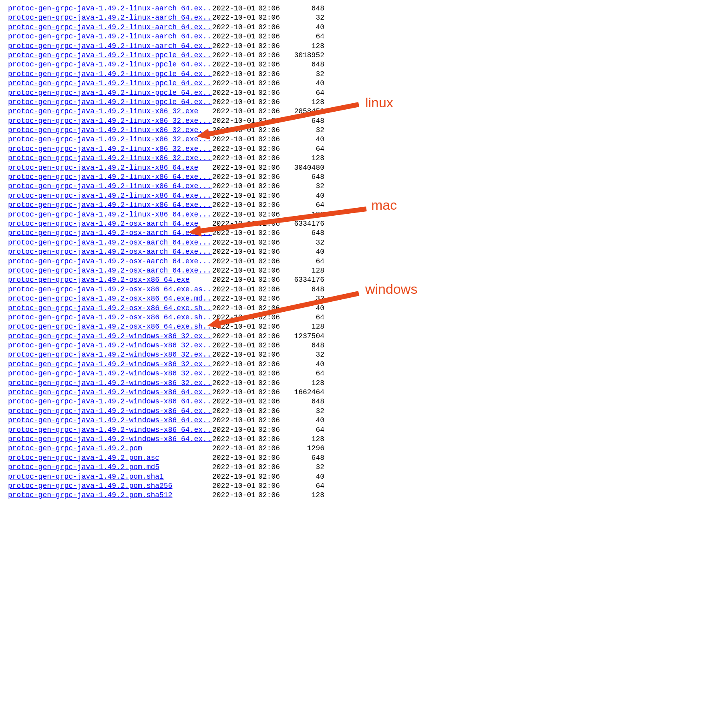 The height and width of the screenshot is (726, 728). I want to click on file-name-cell: protoc-gen-grpc-java-1.49.2-linux-aarch_…, so click(110, 27).